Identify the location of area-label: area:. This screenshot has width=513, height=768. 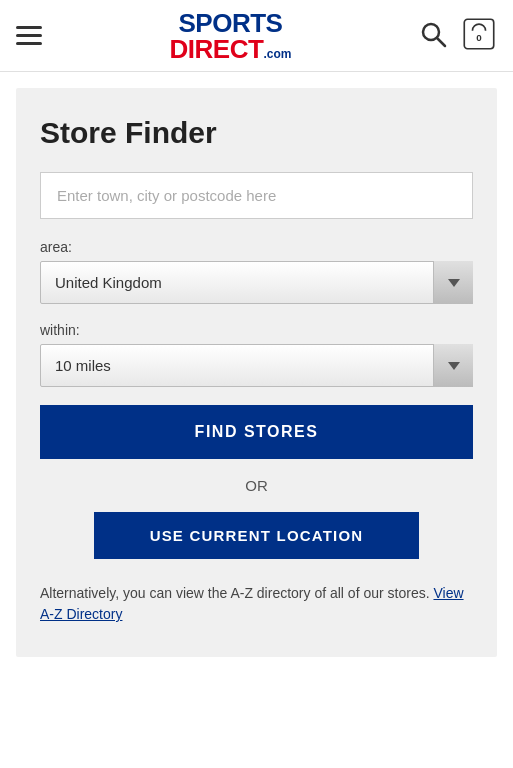
(256, 247).